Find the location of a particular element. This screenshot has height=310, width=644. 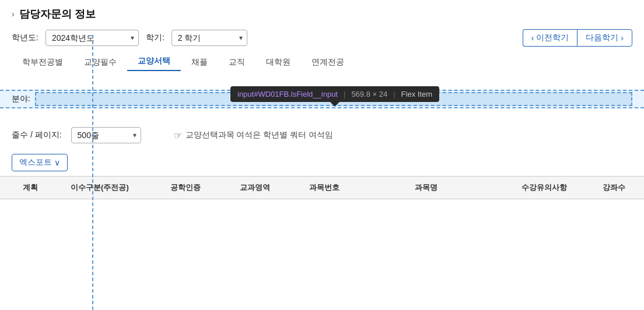

tab-daehagwon: 대학원 is located at coordinates (278, 62).